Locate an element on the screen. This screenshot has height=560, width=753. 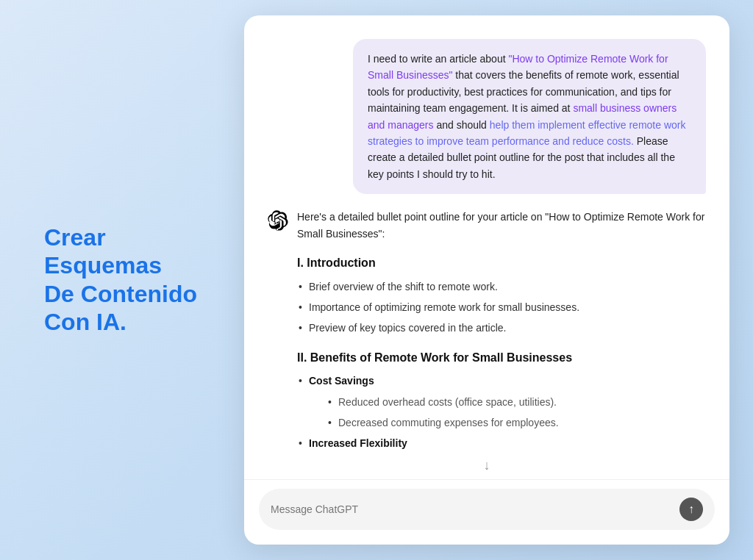
message-input is located at coordinates (472, 509).